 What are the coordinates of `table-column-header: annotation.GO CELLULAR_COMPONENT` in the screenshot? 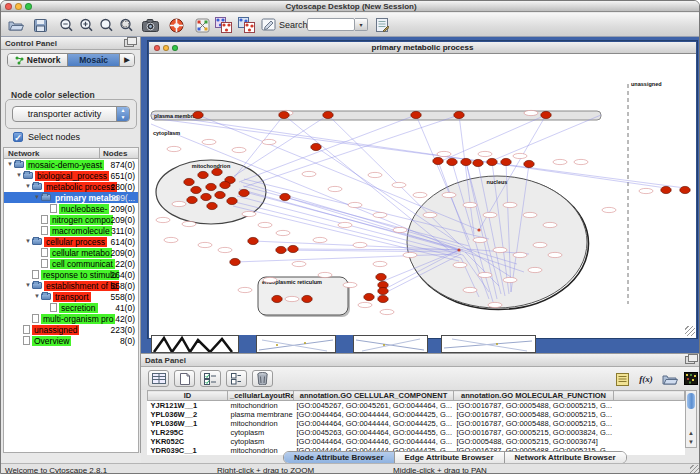 It's located at (374, 396).